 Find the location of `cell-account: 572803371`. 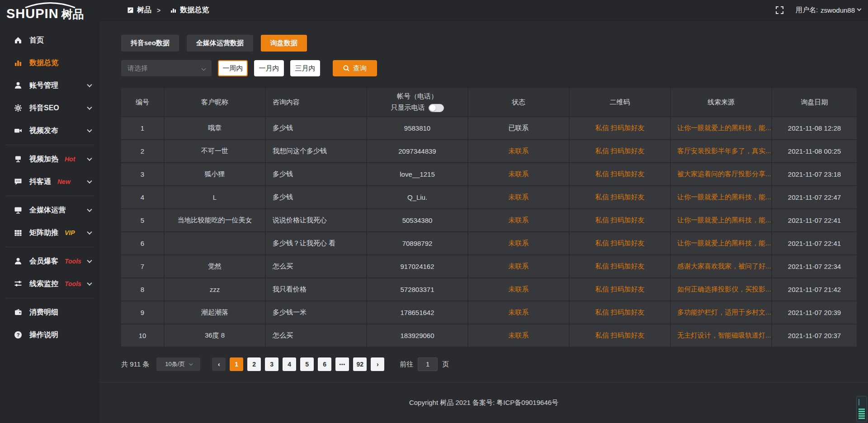

cell-account: 572803371 is located at coordinates (417, 289).